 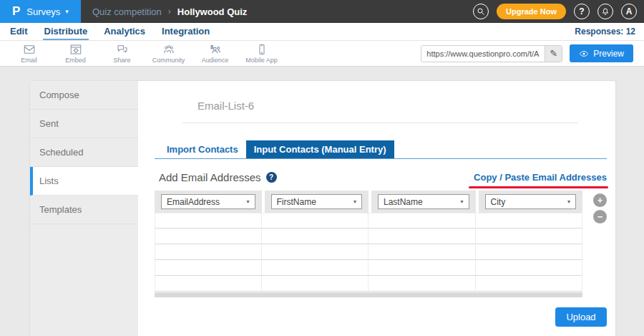 What do you see at coordinates (554, 53) in the screenshot?
I see `pencil-icon: ✎` at bounding box center [554, 53].